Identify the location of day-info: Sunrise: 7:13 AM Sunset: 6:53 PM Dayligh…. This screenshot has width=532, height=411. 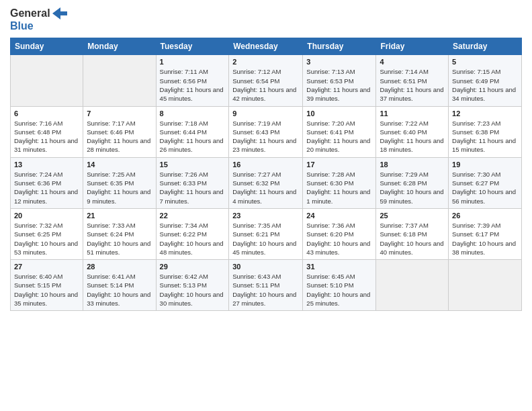
(339, 85).